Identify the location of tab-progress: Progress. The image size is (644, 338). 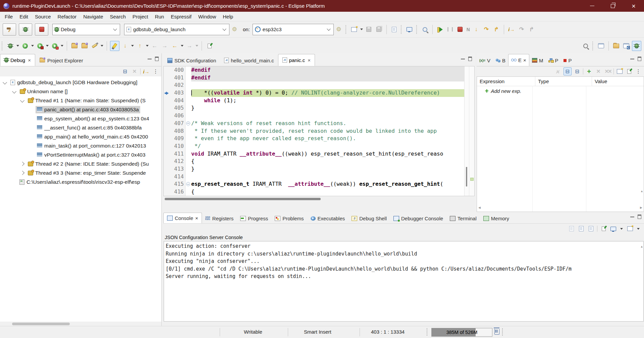
(254, 218).